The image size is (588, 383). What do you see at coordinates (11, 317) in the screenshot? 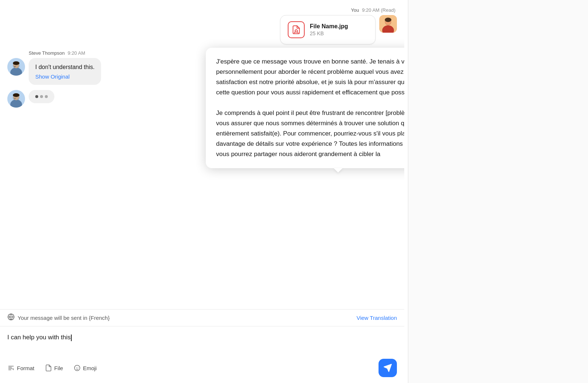
I see `translate-svg: A` at bounding box center [11, 317].